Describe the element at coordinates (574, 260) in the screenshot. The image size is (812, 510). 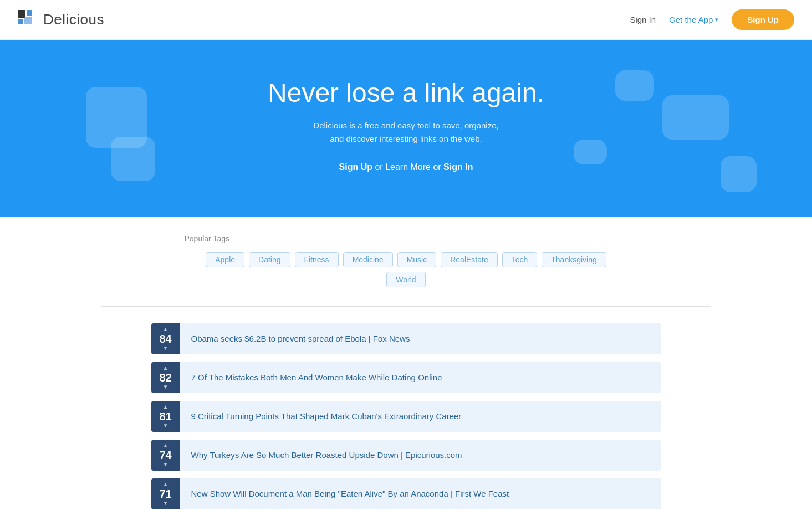
I see `tag-pill: Thanksgiving` at that location.